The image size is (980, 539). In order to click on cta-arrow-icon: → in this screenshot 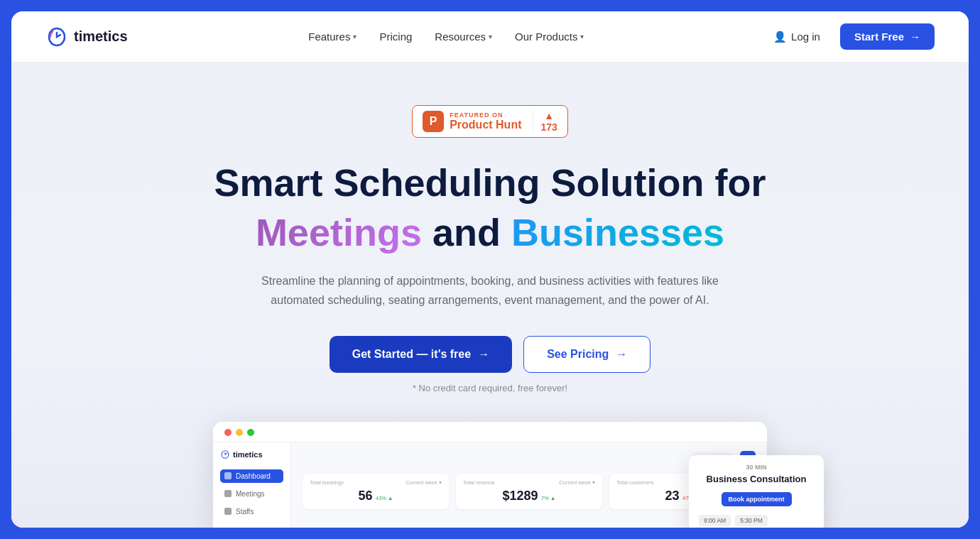, I will do `click(484, 354)`.